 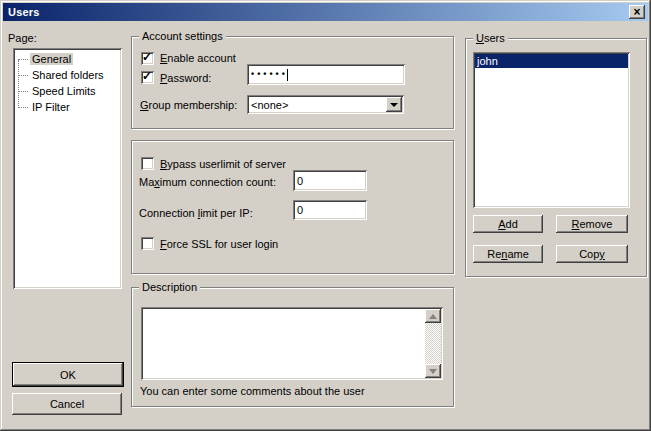 What do you see at coordinates (68, 76) in the screenshot?
I see `tree-item-shared-folders: Shared folders` at bounding box center [68, 76].